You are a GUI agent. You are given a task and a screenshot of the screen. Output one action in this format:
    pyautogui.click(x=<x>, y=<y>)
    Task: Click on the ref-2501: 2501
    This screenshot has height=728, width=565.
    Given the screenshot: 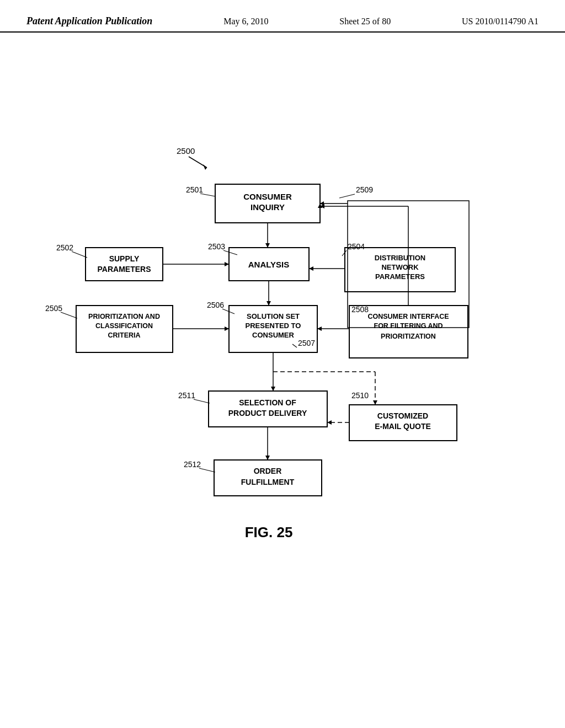 What is the action you would take?
    pyautogui.click(x=194, y=190)
    